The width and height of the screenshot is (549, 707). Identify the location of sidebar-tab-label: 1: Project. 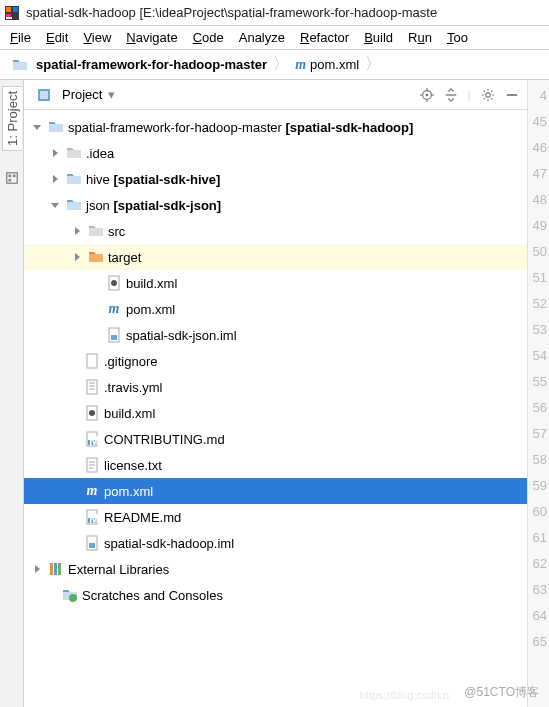
(12, 118).